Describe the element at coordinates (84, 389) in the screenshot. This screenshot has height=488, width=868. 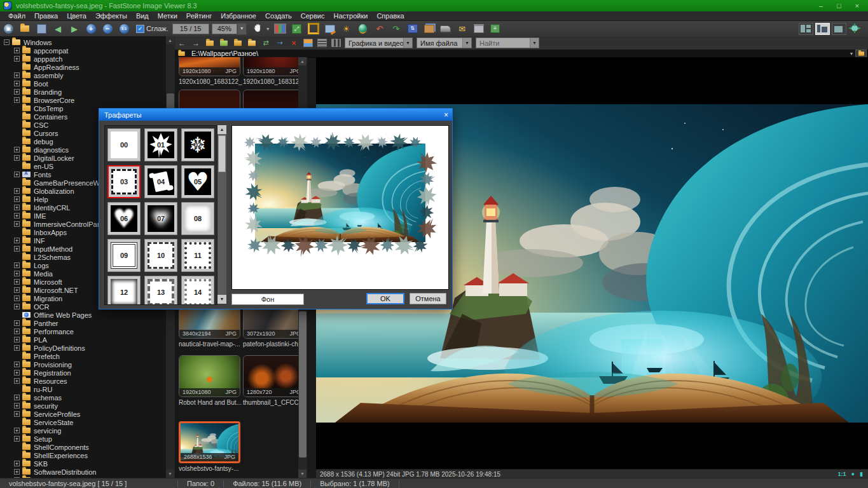
I see `tree-item-ru-ru: ru-RU` at that location.